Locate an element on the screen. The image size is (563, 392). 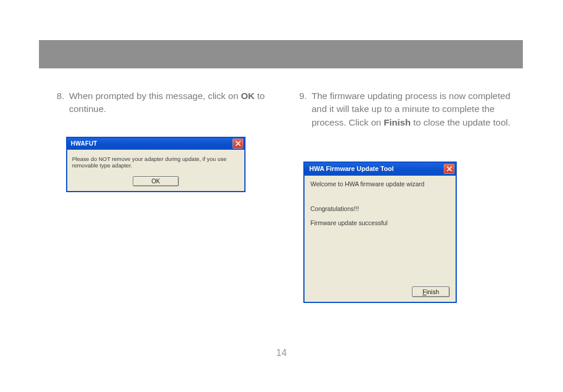
right-column: 9. The firmware updating process is now … is located at coordinates (411, 110).